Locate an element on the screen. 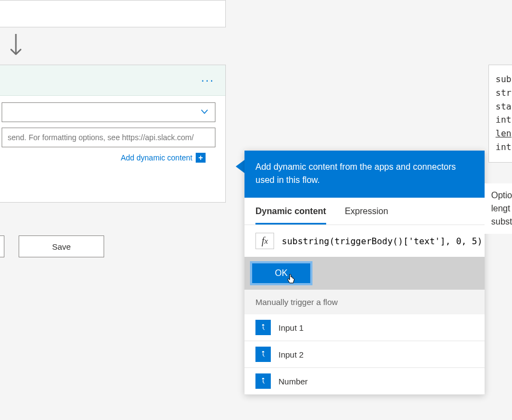 The width and height of the screenshot is (512, 420). cursor-pointer-icon is located at coordinates (291, 281).